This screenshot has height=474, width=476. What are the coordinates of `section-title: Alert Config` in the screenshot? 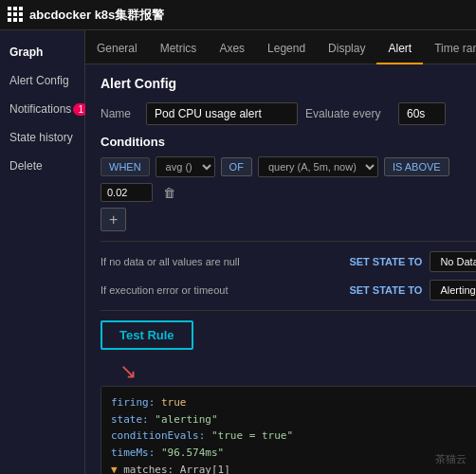 It's located at (288, 83).